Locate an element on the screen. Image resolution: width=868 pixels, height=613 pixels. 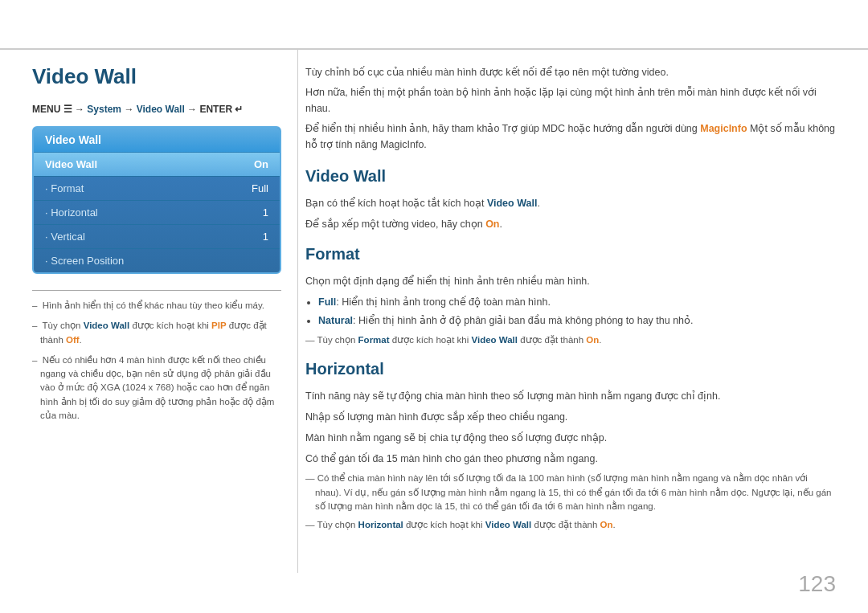
notes-section: – Hình ảnh hiển thị có thể khác nhau tùy… is located at coordinates (157, 357).